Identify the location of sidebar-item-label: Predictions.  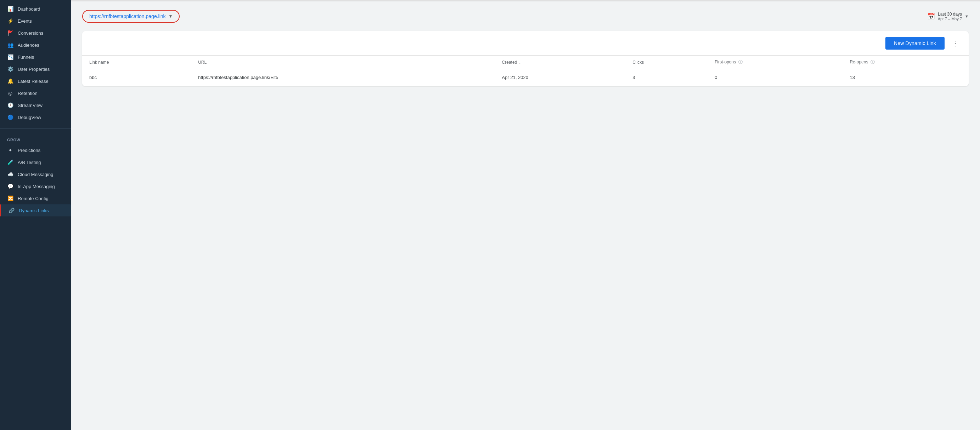
(29, 150).